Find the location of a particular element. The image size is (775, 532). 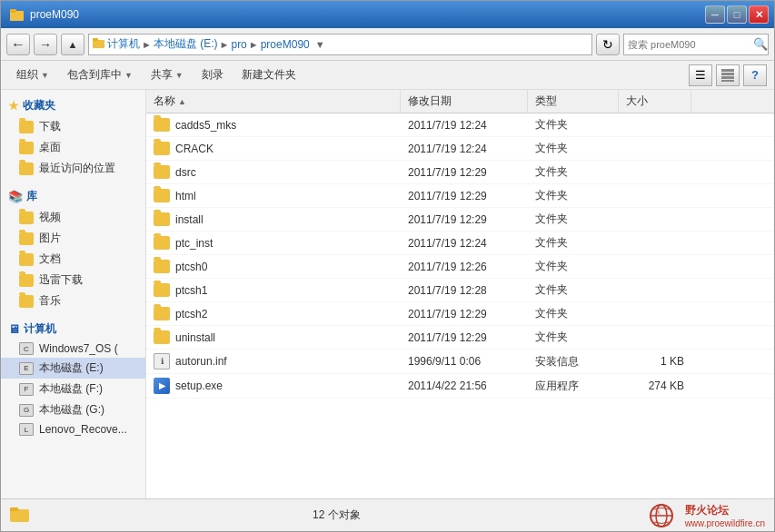

file-list-header: 名称 ▲ 修改日期 类型 大小 is located at coordinates (460, 102).